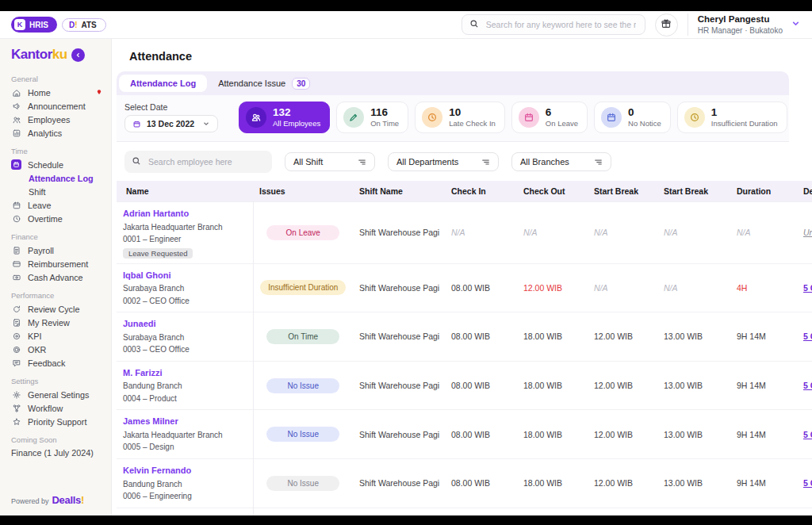 The height and width of the screenshot is (525, 812). I want to click on attendance-tabs: Attendance LogAttendance Issue30, so click(453, 83).